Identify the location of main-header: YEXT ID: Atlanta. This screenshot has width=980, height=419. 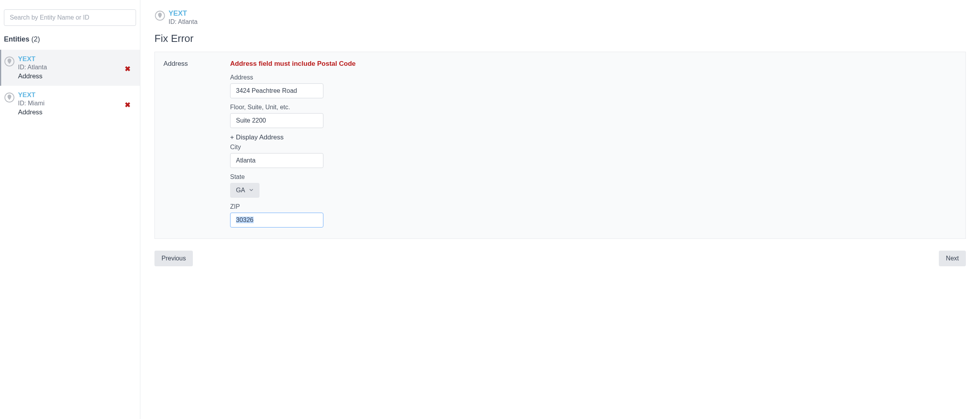
(560, 17).